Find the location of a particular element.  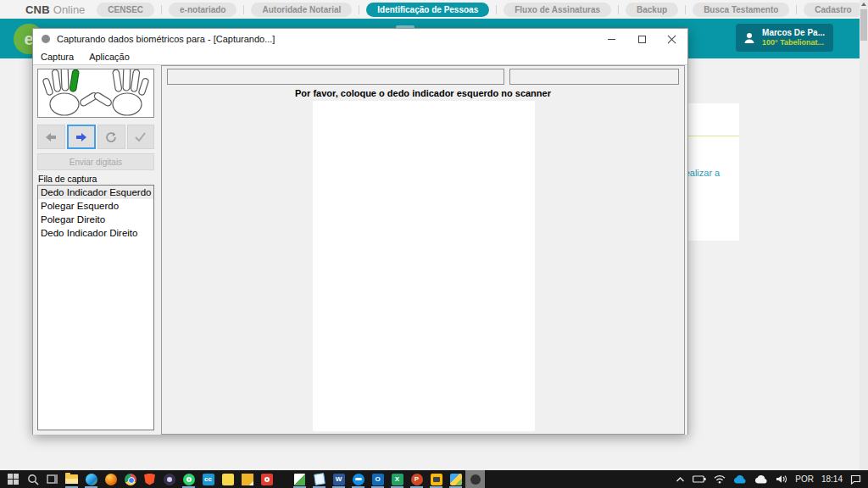

edge-button is located at coordinates (92, 480).